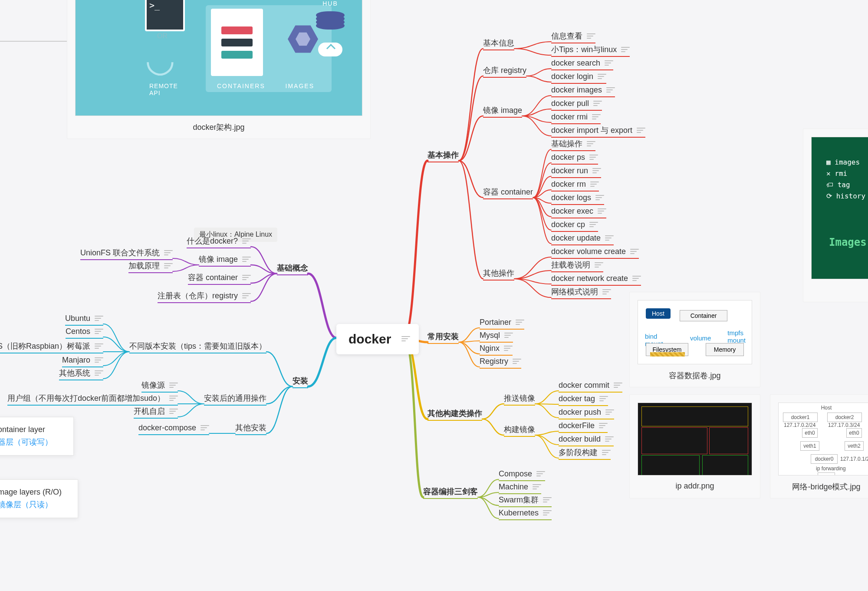 This screenshot has width=868, height=591. Describe the element at coordinates (590, 387) in the screenshot. I see `build-0-0: docker commit` at that location.